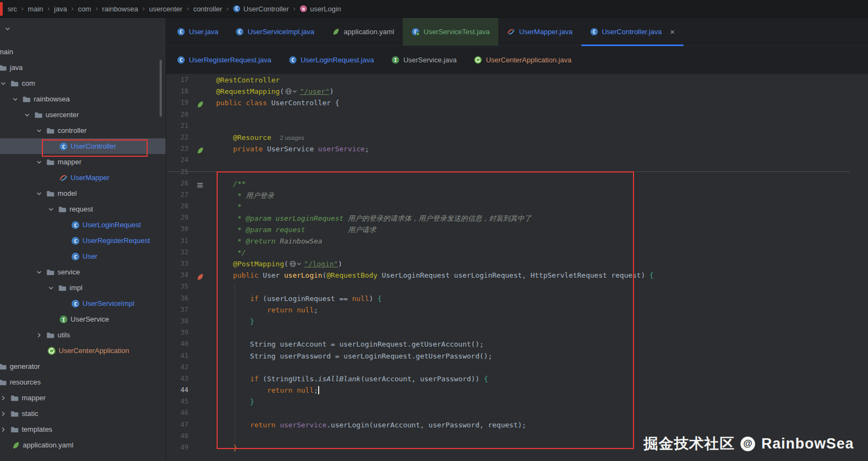  What do you see at coordinates (180, 300) in the screenshot?
I see `line-number: 36` at bounding box center [180, 300].